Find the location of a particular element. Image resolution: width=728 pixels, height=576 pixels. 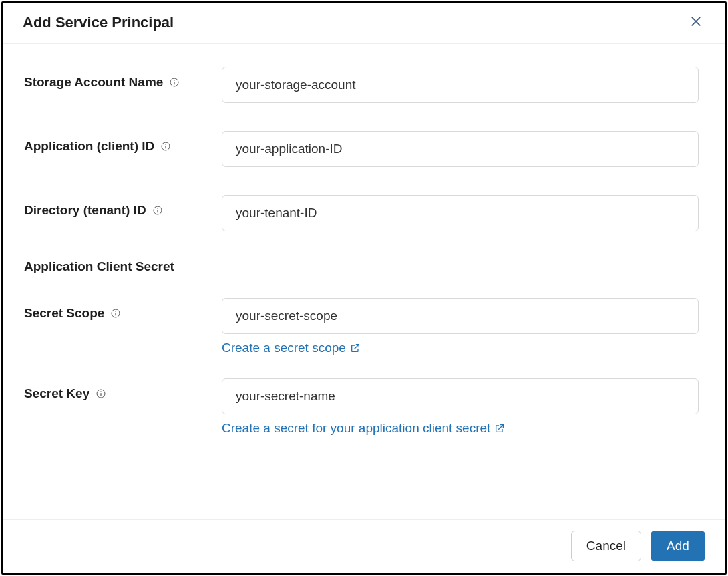

close-icon is located at coordinates (696, 23).